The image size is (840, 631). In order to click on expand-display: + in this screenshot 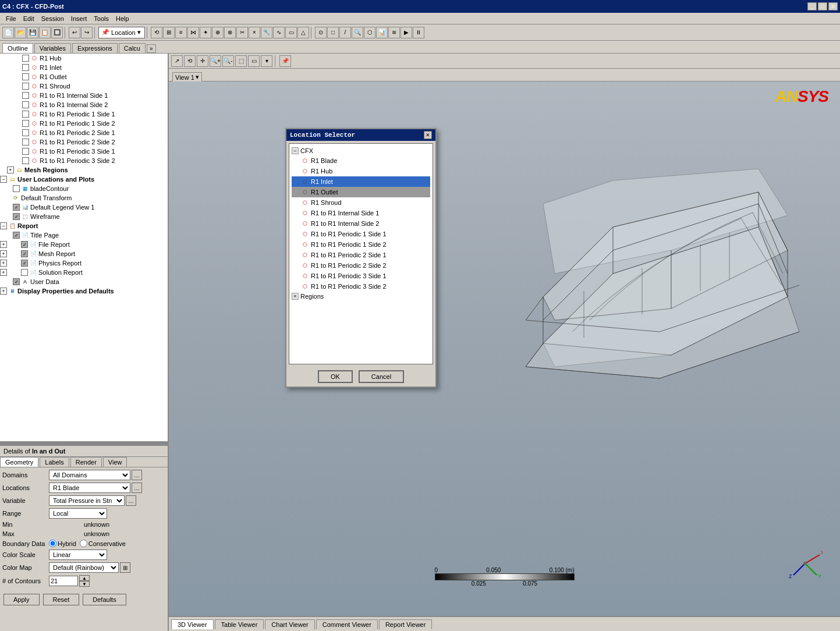, I will do `click(3, 291)`.